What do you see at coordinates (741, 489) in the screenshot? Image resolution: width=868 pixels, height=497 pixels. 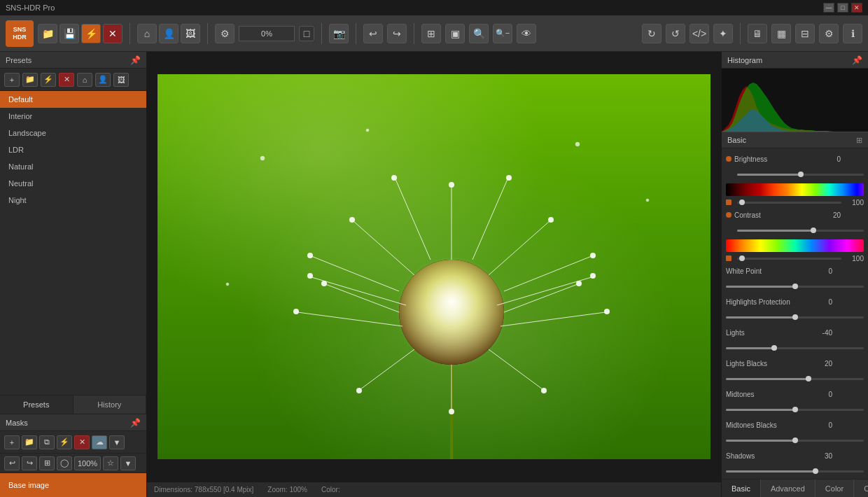 I see `tab-basic: Basic` at bounding box center [741, 489].